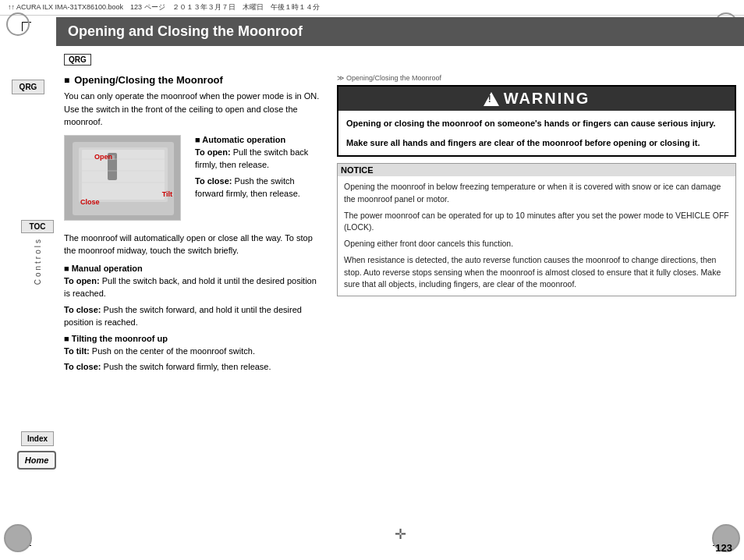 Image resolution: width=744 pixels, height=560 pixels. What do you see at coordinates (537, 144) in the screenshot?
I see `warning-text2: Make sure all hands and fingers are clea…` at bounding box center [537, 144].